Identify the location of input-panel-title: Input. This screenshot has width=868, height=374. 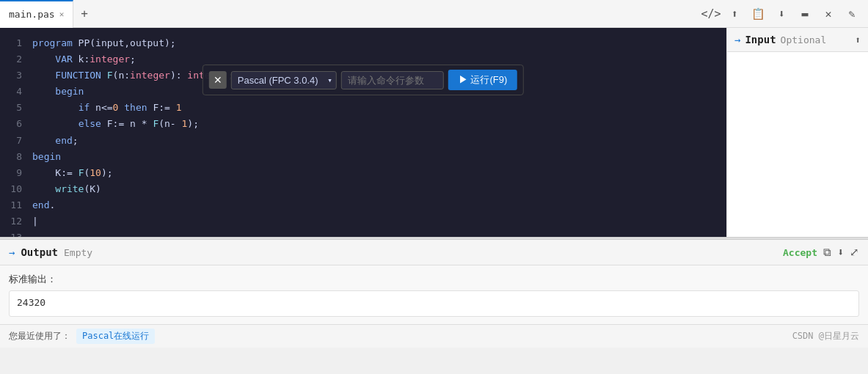
(760, 40).